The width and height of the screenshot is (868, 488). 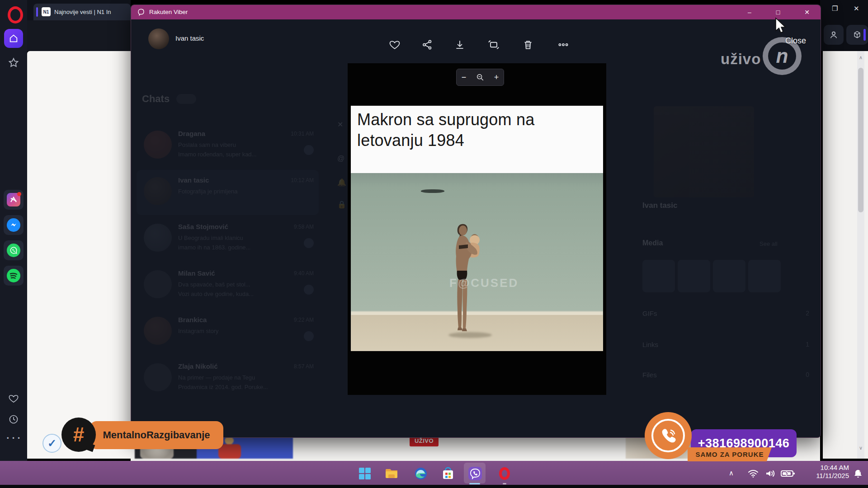 I want to click on whatsapp-icon, so click(x=14, y=250).